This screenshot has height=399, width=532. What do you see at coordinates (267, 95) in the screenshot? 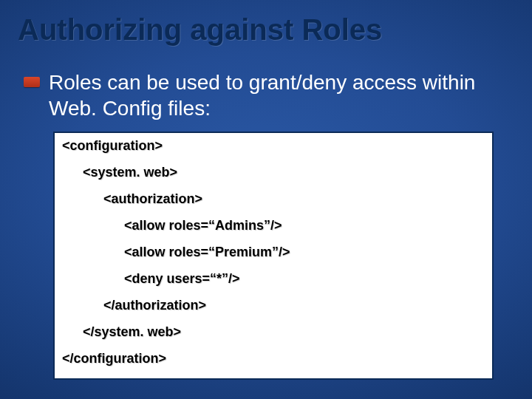
I see `bullet-row: Roles can be used to grant/deny access w…` at bounding box center [267, 95].